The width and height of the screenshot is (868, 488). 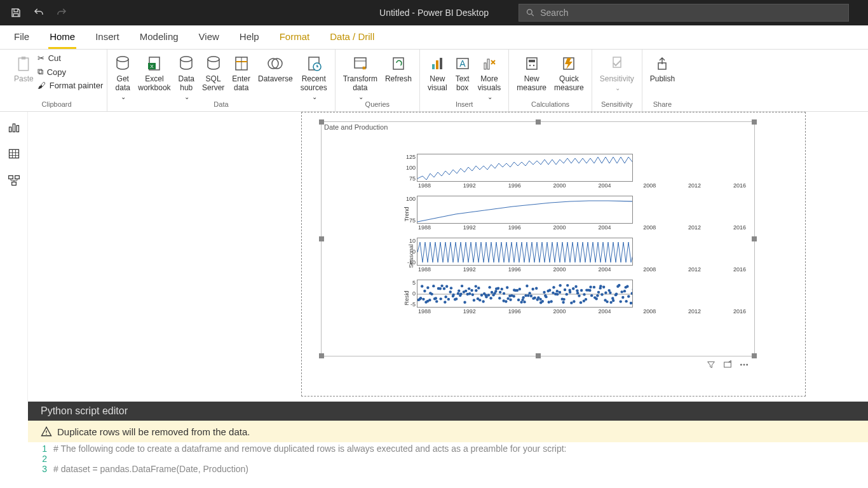 I want to click on format-painter-button: 🖌Format painter, so click(x=71, y=85).